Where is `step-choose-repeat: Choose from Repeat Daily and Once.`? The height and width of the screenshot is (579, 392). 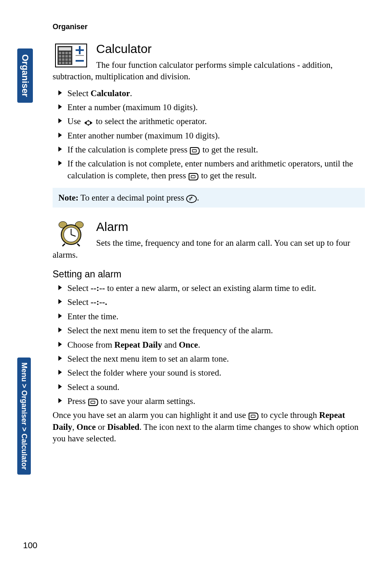 step-choose-repeat: Choose from Repeat Daily and Once. is located at coordinates (211, 345).